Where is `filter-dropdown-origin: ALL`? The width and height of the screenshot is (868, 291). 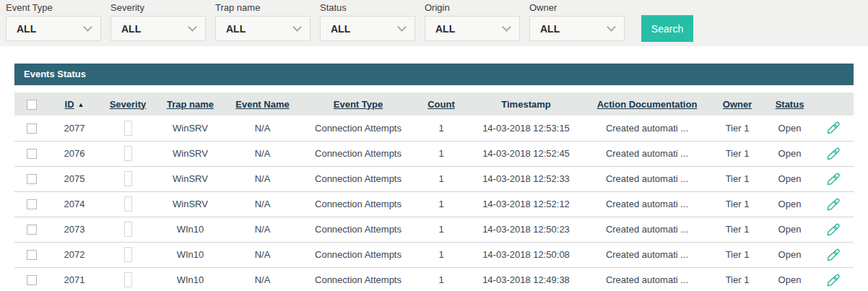 filter-dropdown-origin: ALL is located at coordinates (472, 29).